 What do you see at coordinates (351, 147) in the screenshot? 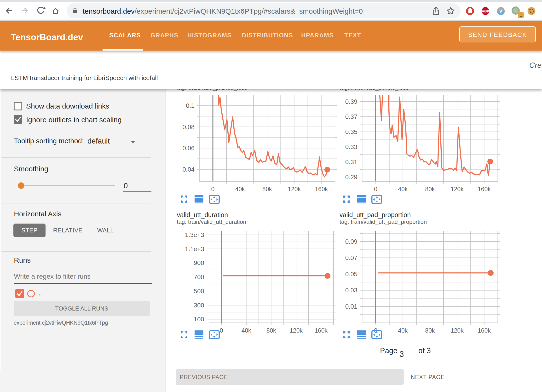
I see `svg-text: 0.33` at bounding box center [351, 147].